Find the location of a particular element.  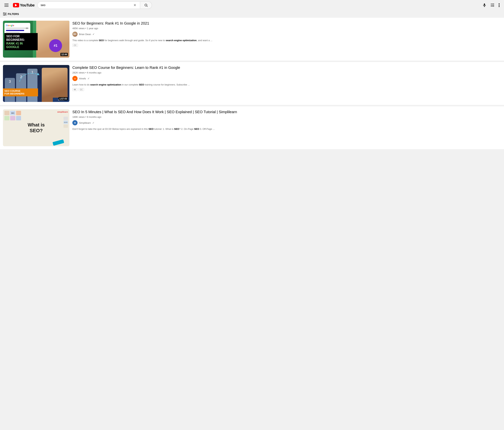

video-info-3: SEO In 5 Minutes | What Is SEO And How D… is located at coordinates (287, 120).